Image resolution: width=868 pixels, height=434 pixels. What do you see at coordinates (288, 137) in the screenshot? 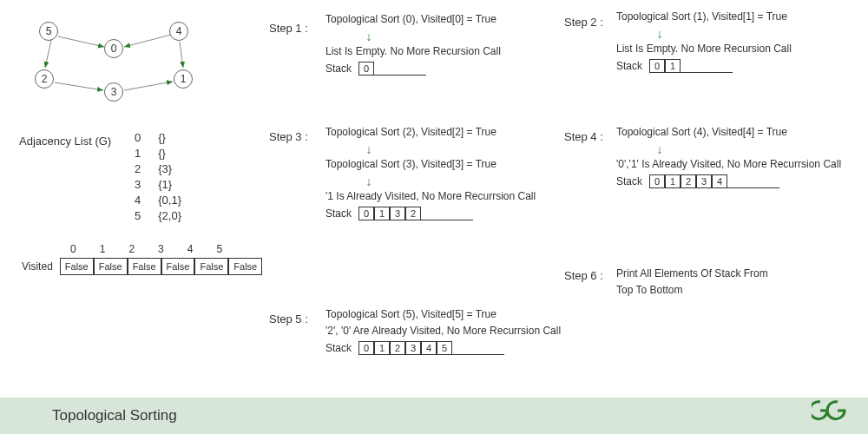
I see `step3-label: Step 3 :` at bounding box center [288, 137].